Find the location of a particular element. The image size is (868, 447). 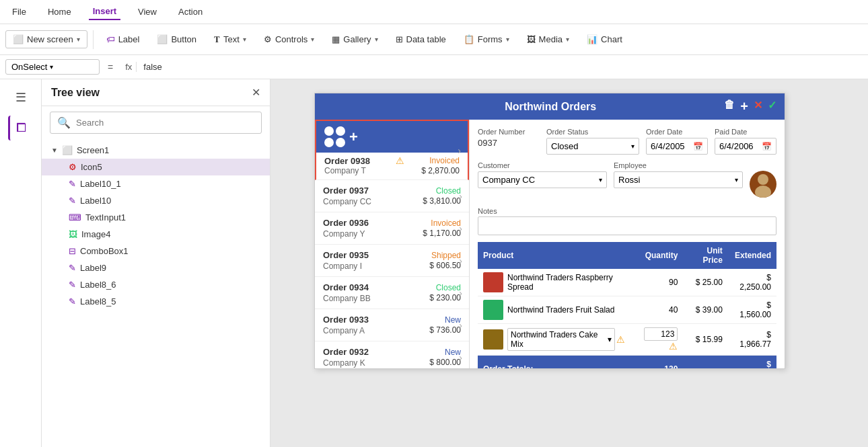

textinput-type-icon: ⌨ is located at coordinates (75, 218).